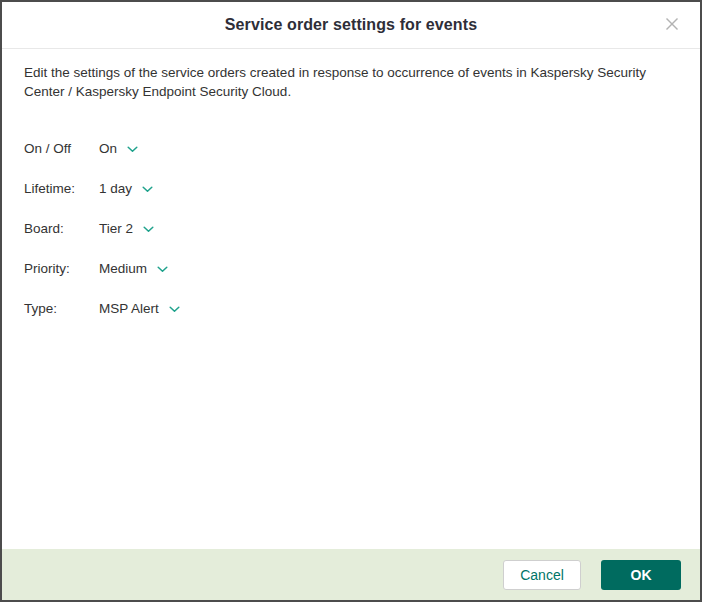  I want to click on cancel-button: Cancel, so click(542, 575).